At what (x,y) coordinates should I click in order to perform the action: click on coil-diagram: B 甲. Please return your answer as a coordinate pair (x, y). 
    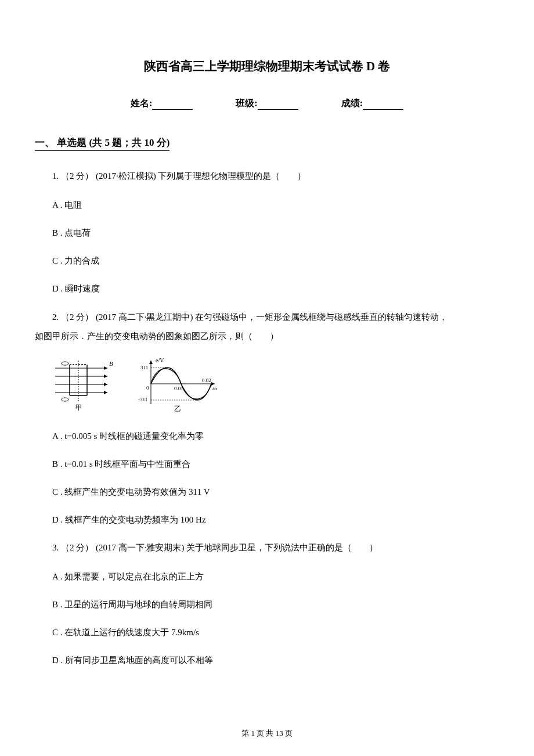
    Looking at the image, I should click on (84, 386).